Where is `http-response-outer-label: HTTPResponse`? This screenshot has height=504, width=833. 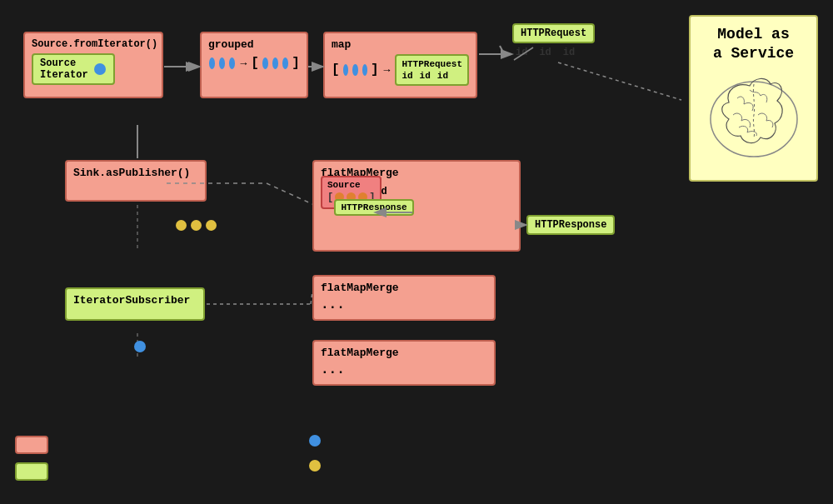
http-response-outer-label: HTTPResponse is located at coordinates (571, 225).